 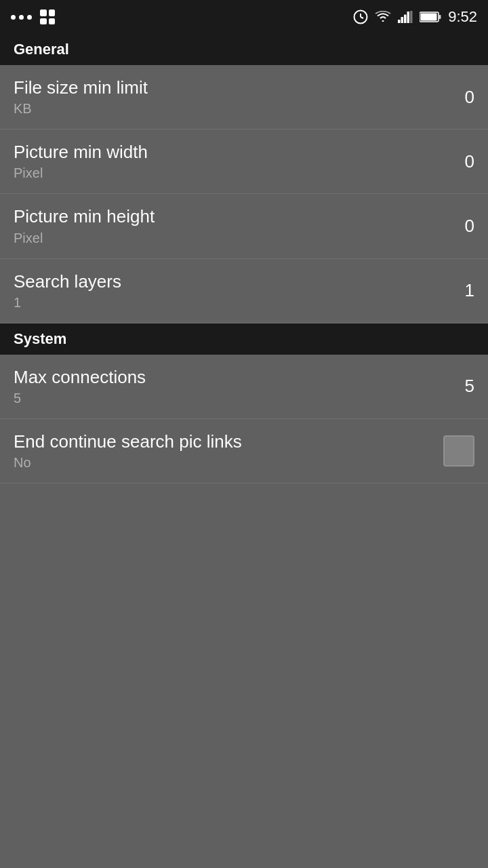 What do you see at coordinates (228, 442) in the screenshot?
I see `end-continue-search-title: End continue search pic links` at bounding box center [228, 442].